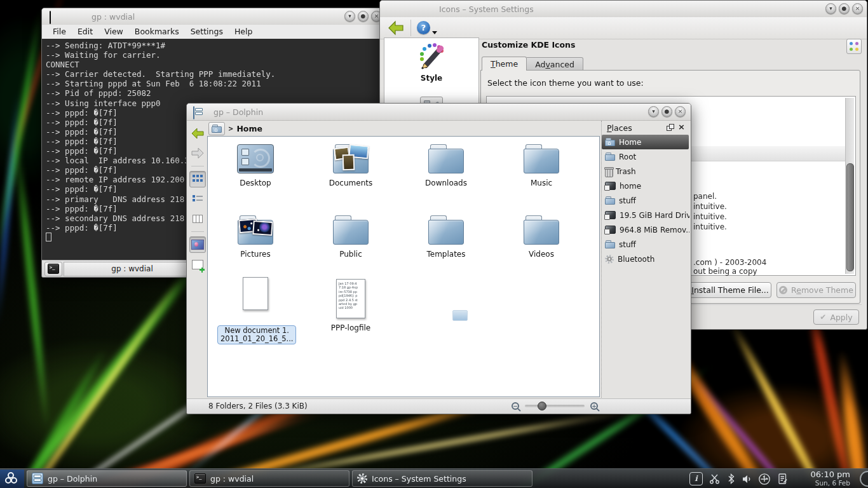  Describe the element at coordinates (783, 479) in the screenshot. I see `clipboard-notes-icon` at that location.